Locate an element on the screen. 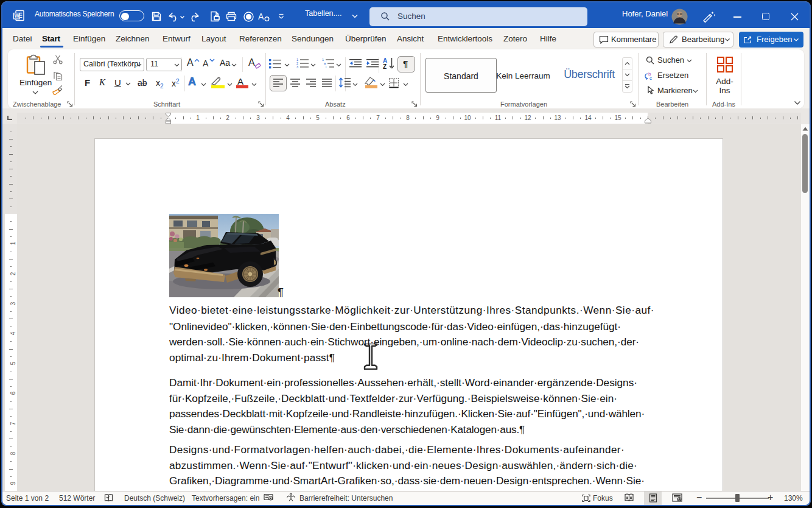  svg-text: W is located at coordinates (17, 16).